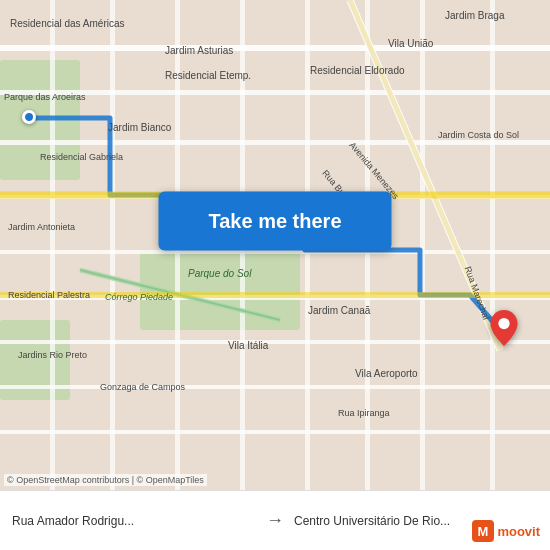 This screenshot has height=550, width=550. I want to click on svg-text: M, so click(484, 532).